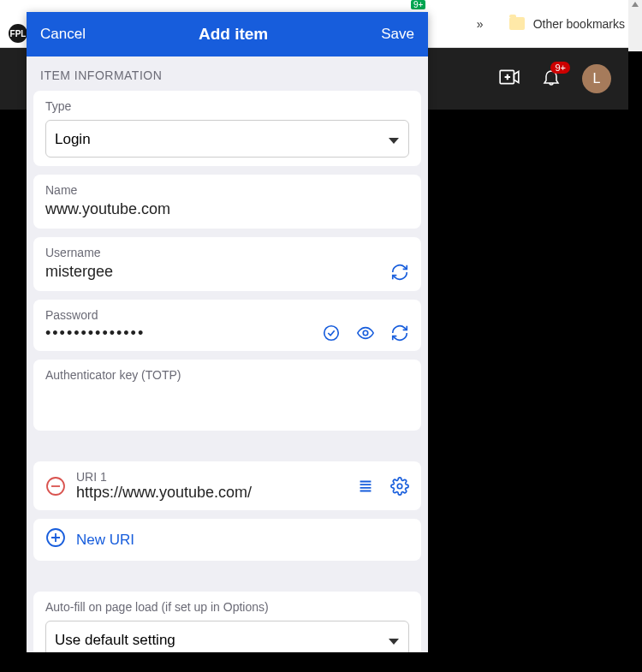  What do you see at coordinates (228, 539) in the screenshot?
I see `new-uri-button: New URI` at bounding box center [228, 539].